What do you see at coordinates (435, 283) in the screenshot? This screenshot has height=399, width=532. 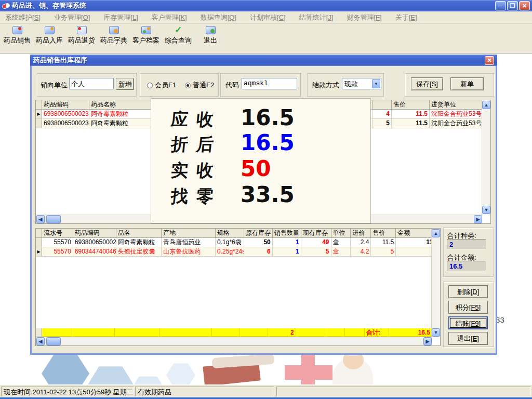 I see `lower-table-vscrollbar: ▲ ▼` at bounding box center [435, 283].